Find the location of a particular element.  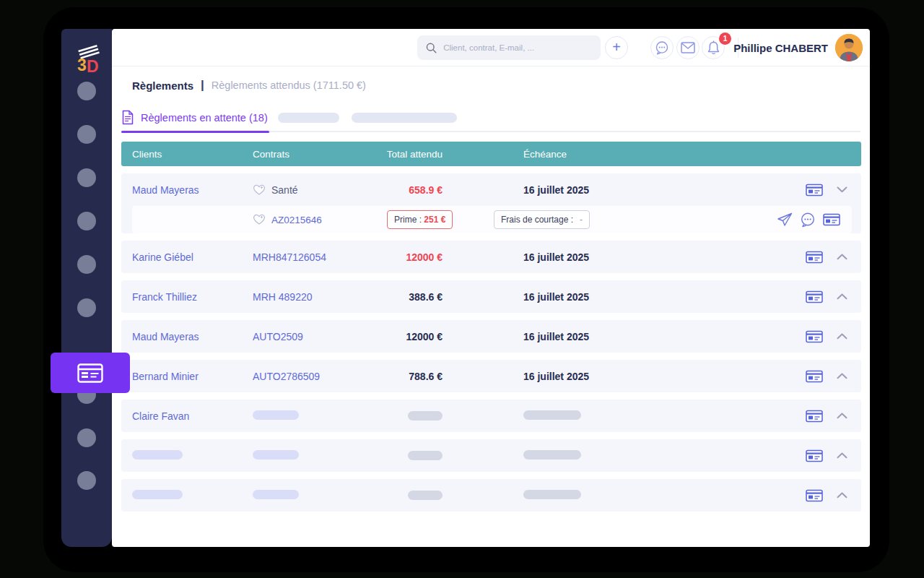

total-value: 658.9 € is located at coordinates (426, 190).